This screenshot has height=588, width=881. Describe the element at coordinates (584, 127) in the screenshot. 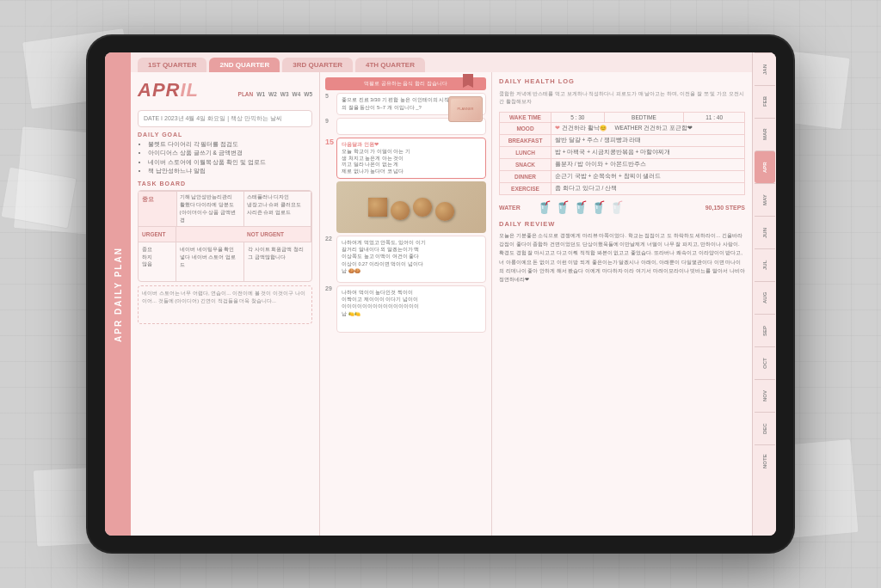

I see `mood-text: 건건하라 활낙😊` at that location.